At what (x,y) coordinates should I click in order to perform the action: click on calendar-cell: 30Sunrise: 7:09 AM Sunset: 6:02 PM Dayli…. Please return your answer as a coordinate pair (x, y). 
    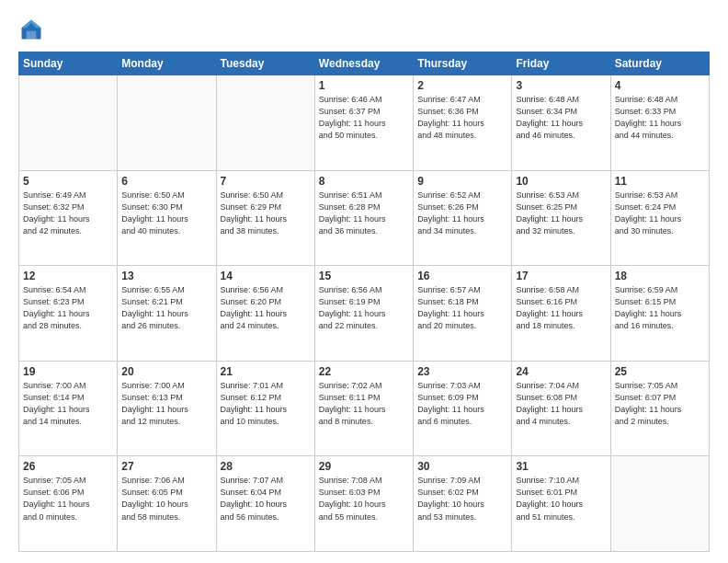
    Looking at the image, I should click on (463, 504).